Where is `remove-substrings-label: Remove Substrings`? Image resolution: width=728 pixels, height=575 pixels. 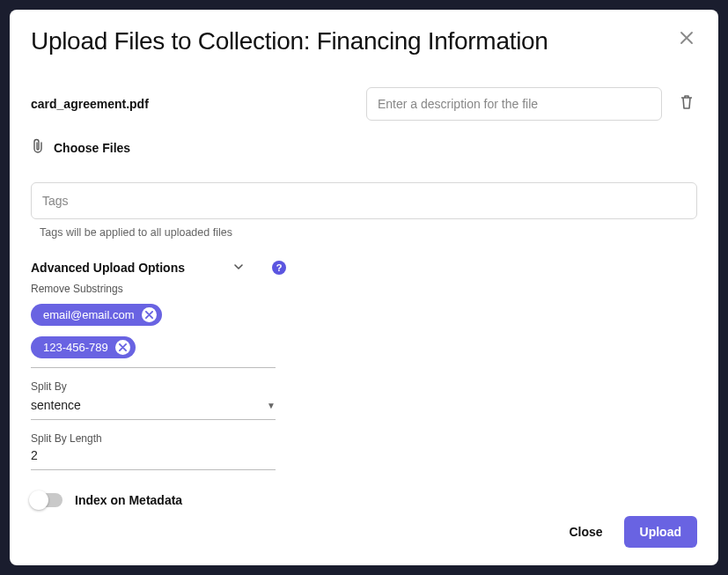
remove-substrings-label: Remove Substrings is located at coordinates (364, 289).